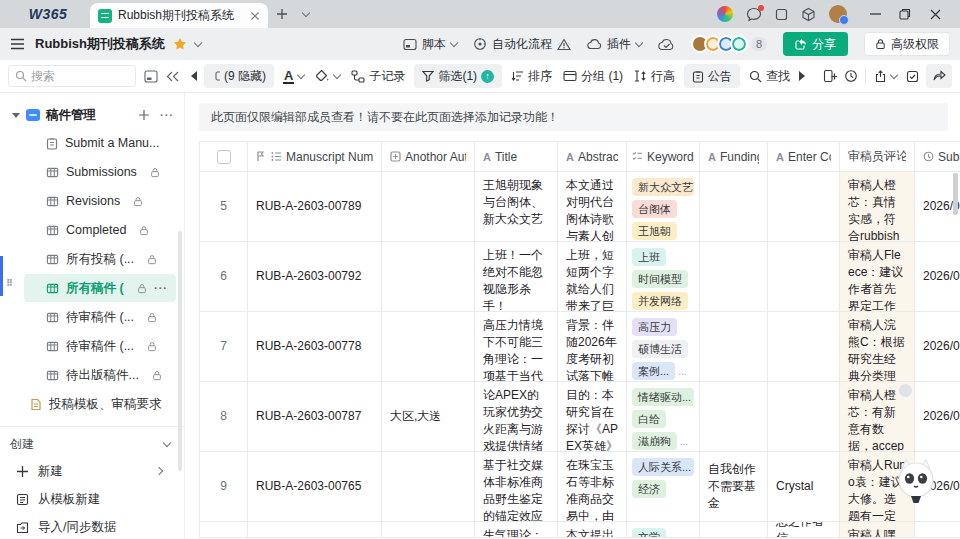 The image size is (960, 539). I want to click on cell-keywords: 情绪驱动...白给滋崩狗..., so click(664, 417).